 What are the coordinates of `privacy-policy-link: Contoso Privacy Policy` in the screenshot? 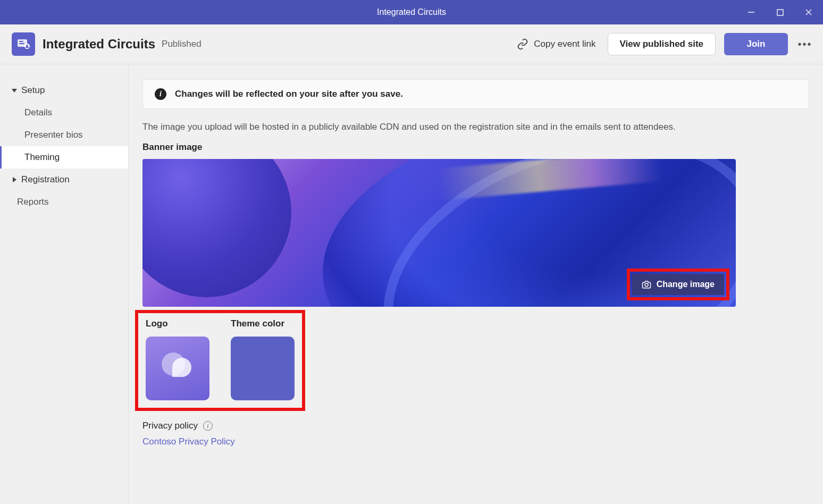 It's located at (189, 442).